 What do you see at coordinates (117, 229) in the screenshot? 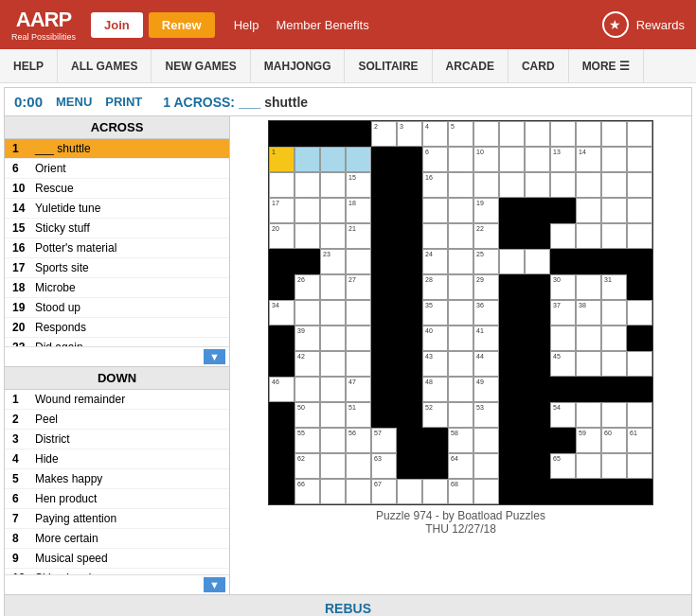
I see `clue-item-across-15: 15 Sticky stuff` at bounding box center [117, 229].